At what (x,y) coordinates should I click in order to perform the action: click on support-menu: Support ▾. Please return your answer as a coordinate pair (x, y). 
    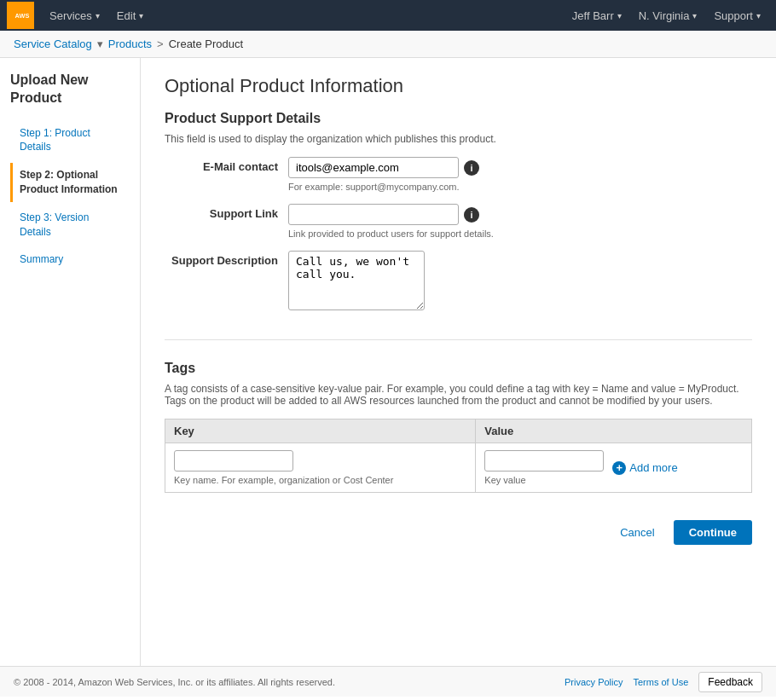
    Looking at the image, I should click on (737, 15).